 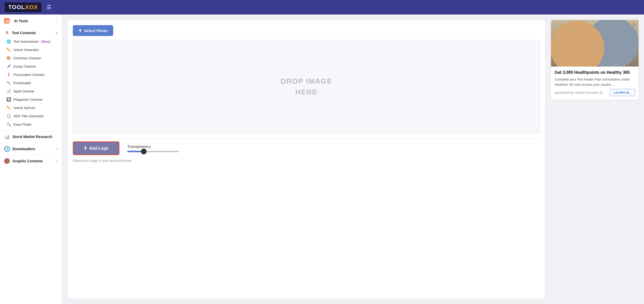 What do you see at coordinates (31, 149) in the screenshot?
I see `sidebar-downloaders: ⬇ Downloaders ‹` at bounding box center [31, 149].